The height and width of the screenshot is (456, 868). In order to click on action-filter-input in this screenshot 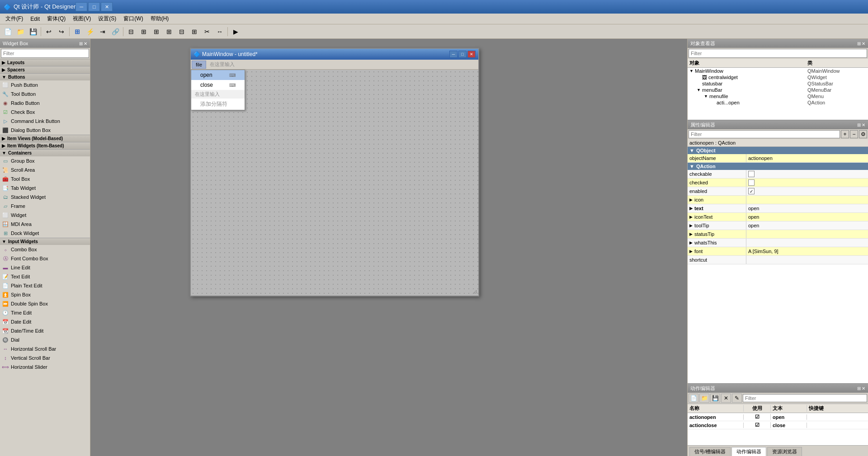, I will do `click(805, 398)`.